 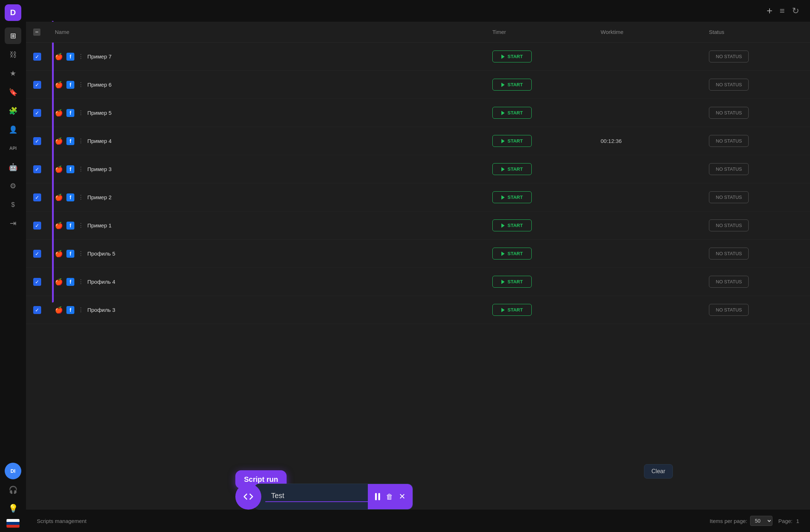 What do you see at coordinates (13, 92) in the screenshot?
I see `sidebar-item-bookmark: 🔖` at bounding box center [13, 92].